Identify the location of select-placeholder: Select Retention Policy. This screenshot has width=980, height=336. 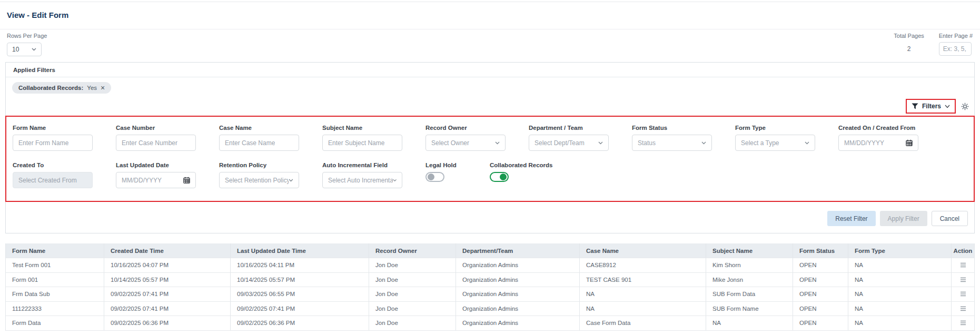
(257, 180).